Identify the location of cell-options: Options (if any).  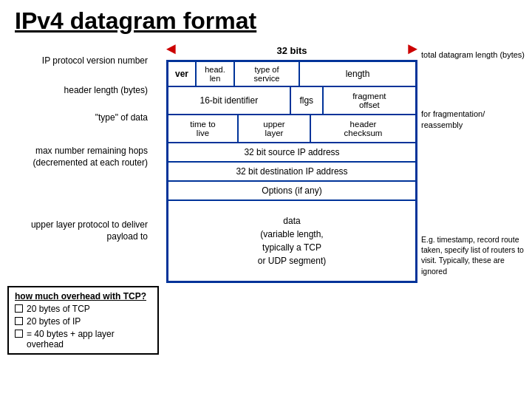
(292, 191).